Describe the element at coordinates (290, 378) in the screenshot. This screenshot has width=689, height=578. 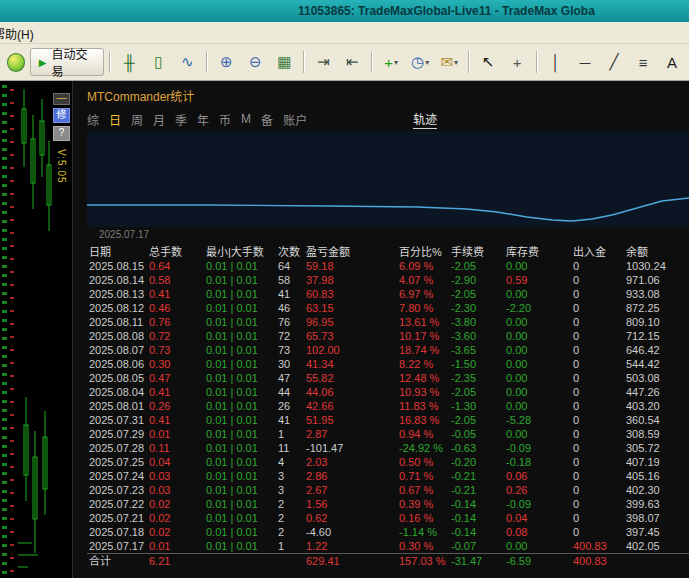
I see `cell: 47` at that location.